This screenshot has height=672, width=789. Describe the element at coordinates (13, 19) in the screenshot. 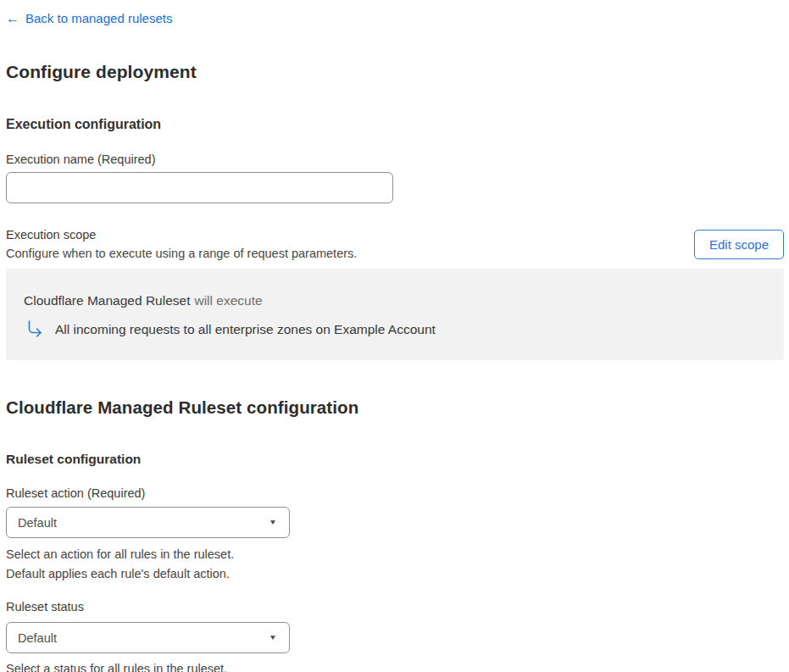

I see `back-arrow-icon: ←` at that location.